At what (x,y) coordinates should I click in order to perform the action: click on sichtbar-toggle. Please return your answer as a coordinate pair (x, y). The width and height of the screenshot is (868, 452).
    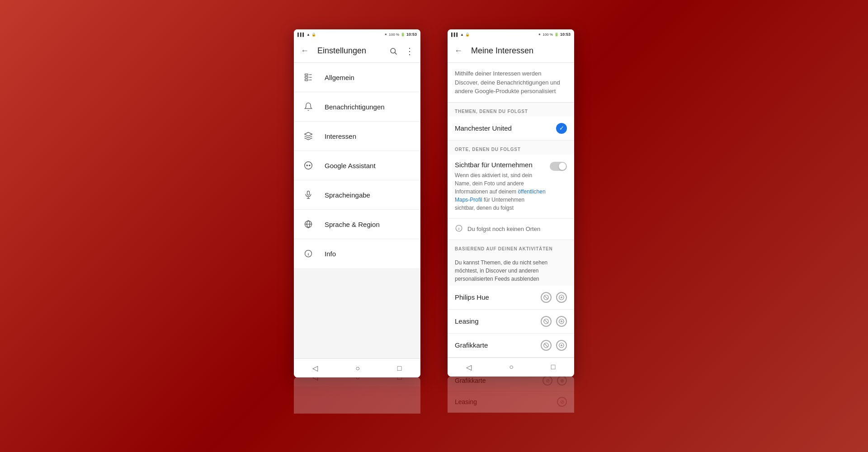
    Looking at the image, I should click on (558, 166).